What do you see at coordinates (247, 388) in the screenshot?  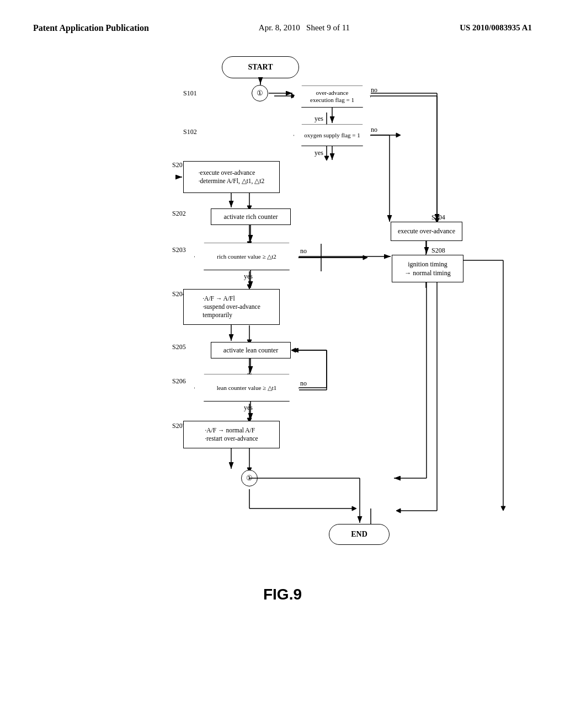 I see `s206-diamond-text: lean counter value ≥ △t1` at bounding box center [247, 388].